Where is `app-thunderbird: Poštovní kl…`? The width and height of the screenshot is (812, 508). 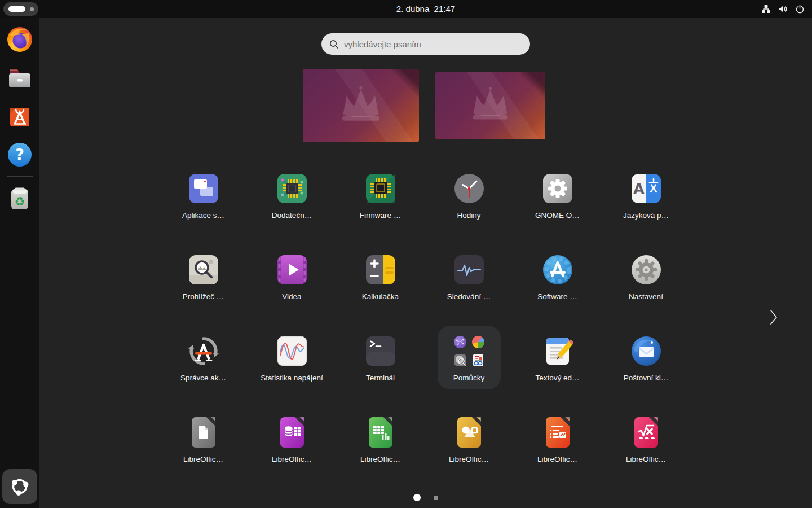
app-thunderbird: Poštovní kl… is located at coordinates (646, 376).